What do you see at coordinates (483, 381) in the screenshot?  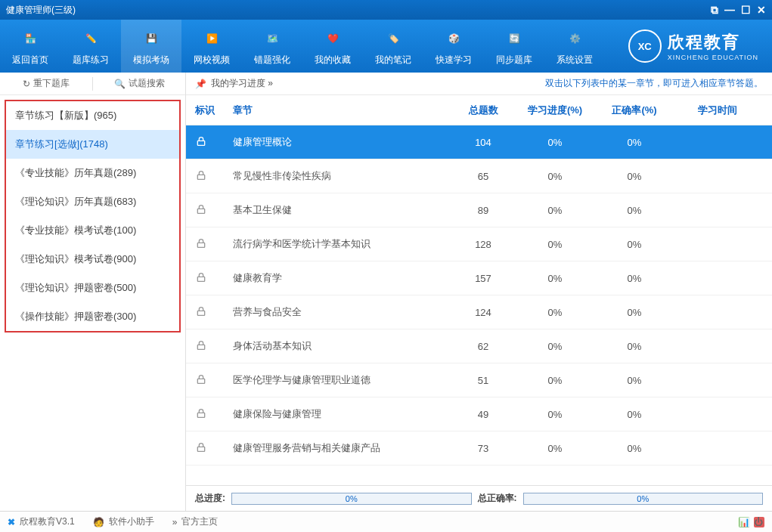 I see `total-count: 51` at bounding box center [483, 381].